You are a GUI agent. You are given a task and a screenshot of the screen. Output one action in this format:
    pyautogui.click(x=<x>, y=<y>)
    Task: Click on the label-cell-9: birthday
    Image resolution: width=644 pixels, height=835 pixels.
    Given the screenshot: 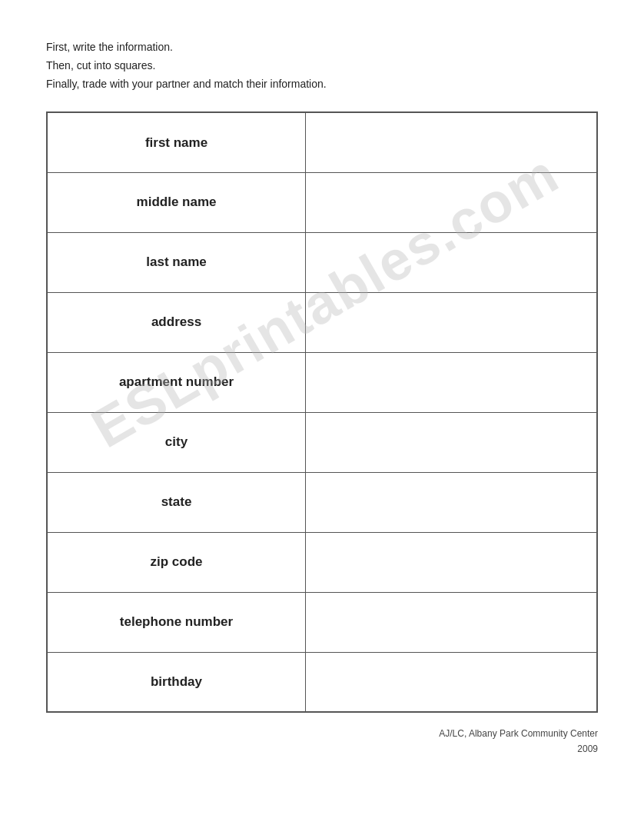 What is the action you would take?
    pyautogui.click(x=177, y=682)
    